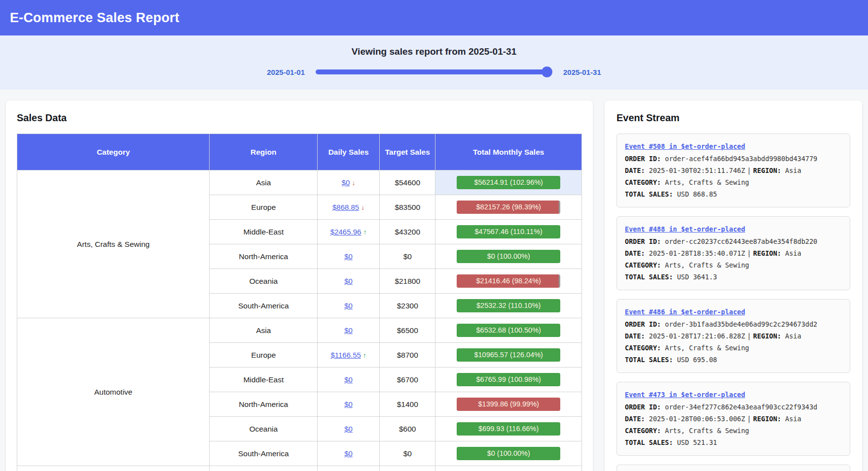 This screenshot has width=868, height=471. What do you see at coordinates (509, 257) in the screenshot?
I see `total-monthly-sales-cell: $0 (100.00%)` at bounding box center [509, 257].